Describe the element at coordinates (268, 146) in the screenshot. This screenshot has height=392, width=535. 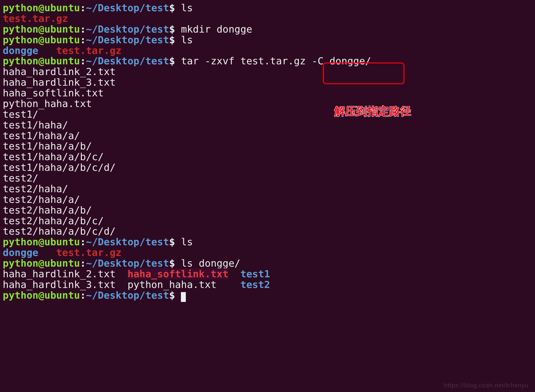
I see `terminal-line: test1/haha/a/b/` at that location.